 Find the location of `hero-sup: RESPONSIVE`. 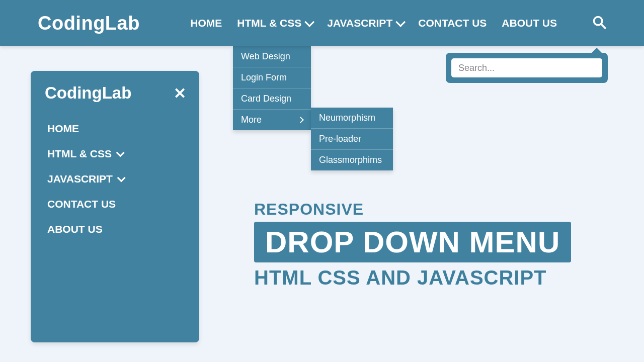

hero-sup: RESPONSIVE is located at coordinates (413, 209).